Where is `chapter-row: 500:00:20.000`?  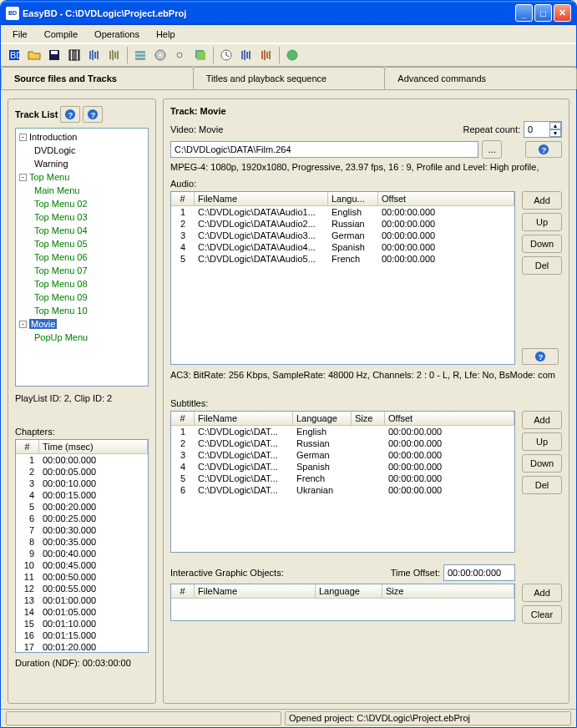 chapter-row: 500:00:20.000 is located at coordinates (82, 507).